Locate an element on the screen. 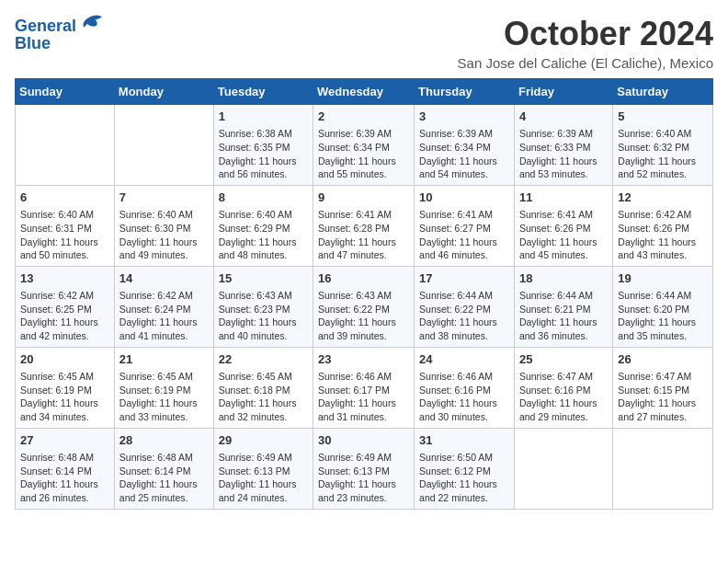 The height and width of the screenshot is (563, 728). day-number: 23 is located at coordinates (364, 360).